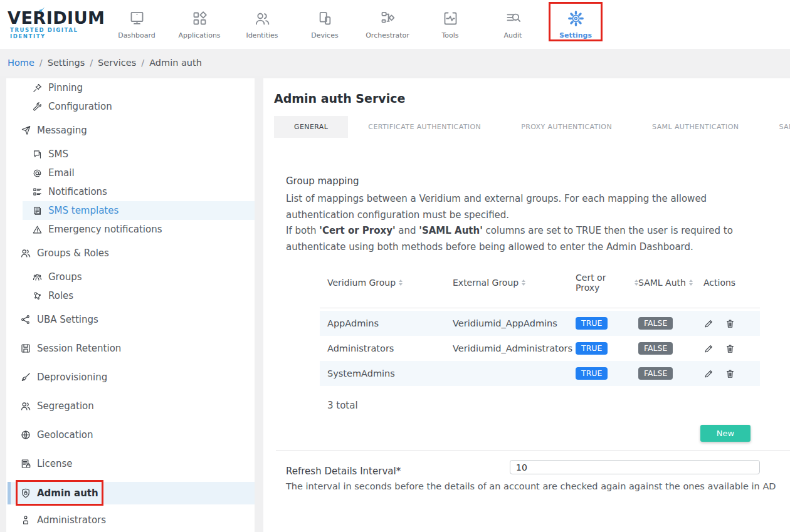 This screenshot has height=532, width=790. I want to click on column-header-cert-or-proxy: Cert or Proxy, so click(607, 283).